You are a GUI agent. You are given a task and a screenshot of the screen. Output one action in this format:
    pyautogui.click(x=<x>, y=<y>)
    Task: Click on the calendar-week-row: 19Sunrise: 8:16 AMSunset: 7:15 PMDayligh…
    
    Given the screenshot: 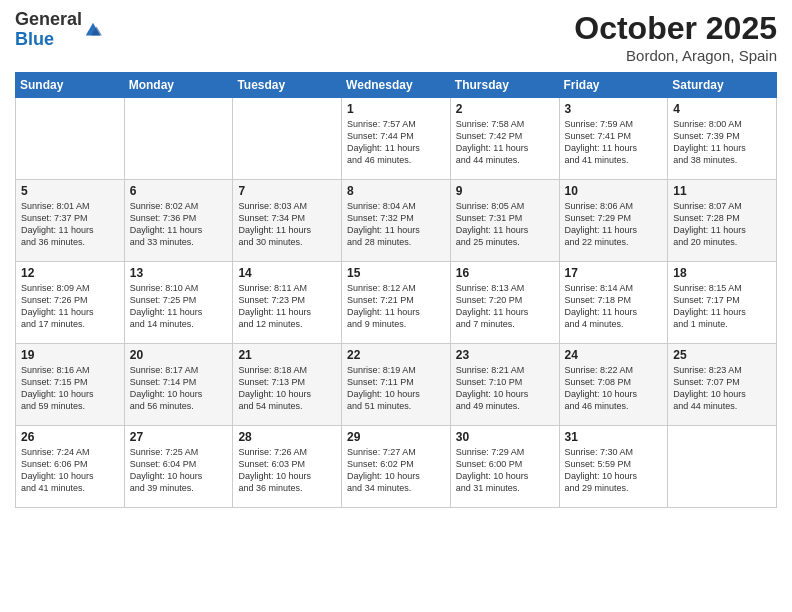 What is the action you would take?
    pyautogui.click(x=396, y=385)
    